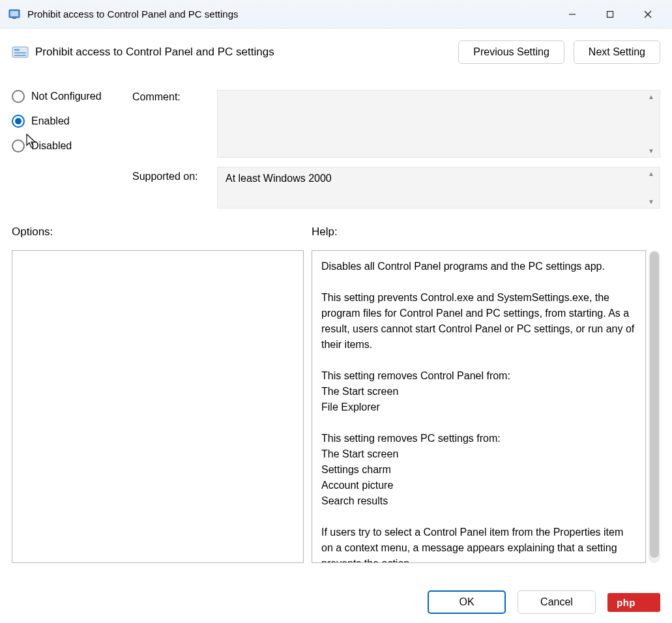 The height and width of the screenshot is (623, 672). I want to click on window-title: Prohibit access to Control Panel and PC …, so click(133, 14).